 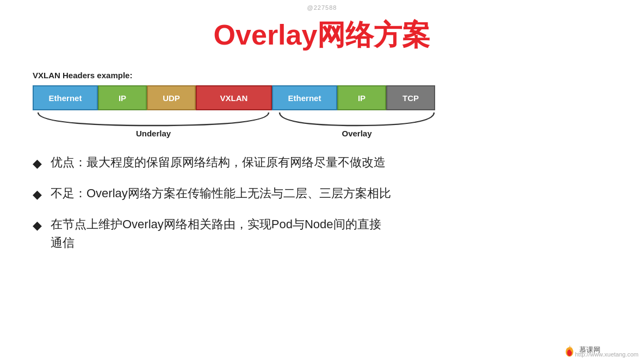 What do you see at coordinates (362, 98) in the screenshot?
I see `box-ip-right: IP` at bounding box center [362, 98].